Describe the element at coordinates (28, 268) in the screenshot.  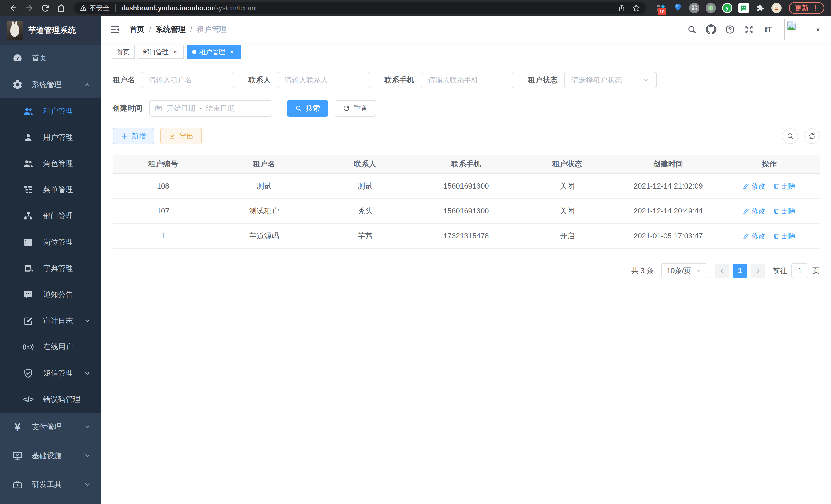
I see `dictionary-icon` at that location.